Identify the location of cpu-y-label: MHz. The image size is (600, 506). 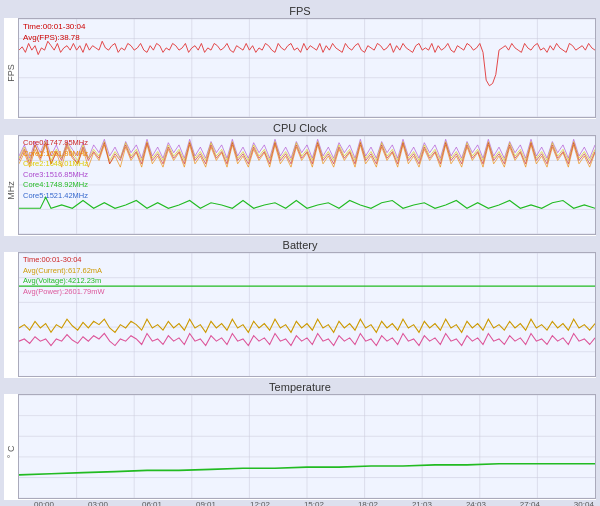
(11, 190).